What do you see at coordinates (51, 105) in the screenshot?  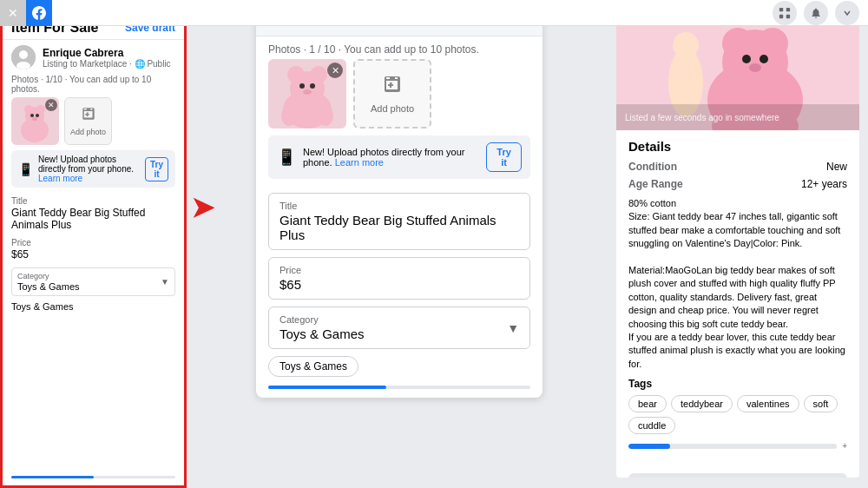 I see `left-photo-close-icon: ✕` at bounding box center [51, 105].